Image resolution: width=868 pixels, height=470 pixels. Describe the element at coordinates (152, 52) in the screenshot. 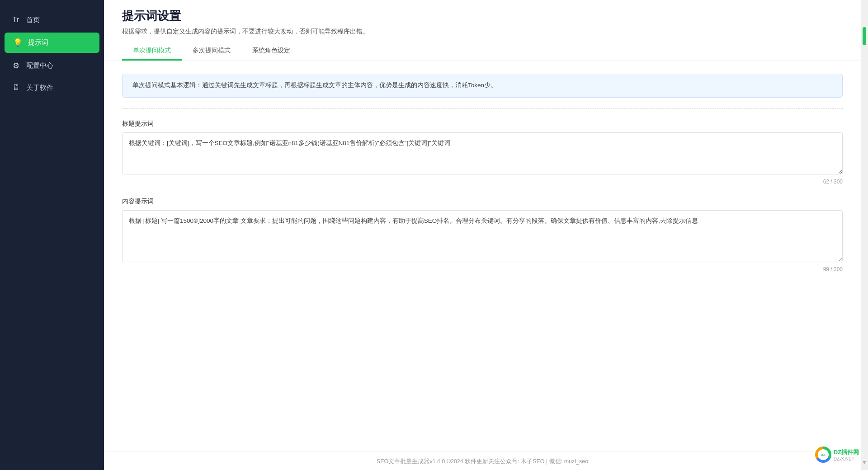

I see `tab-single: 单次提问模式` at that location.